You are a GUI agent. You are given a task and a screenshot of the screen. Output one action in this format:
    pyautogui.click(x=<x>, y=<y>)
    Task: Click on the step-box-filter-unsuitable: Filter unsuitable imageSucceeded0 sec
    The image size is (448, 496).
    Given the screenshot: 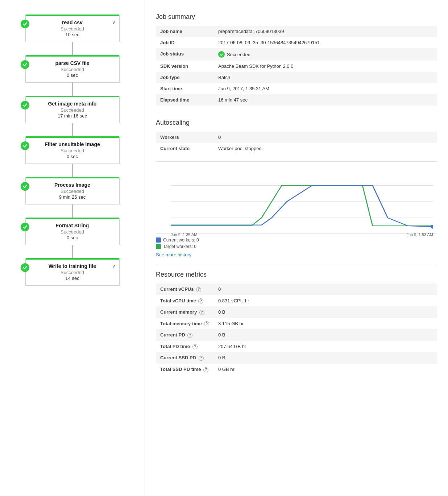 What is the action you would take?
    pyautogui.click(x=72, y=150)
    